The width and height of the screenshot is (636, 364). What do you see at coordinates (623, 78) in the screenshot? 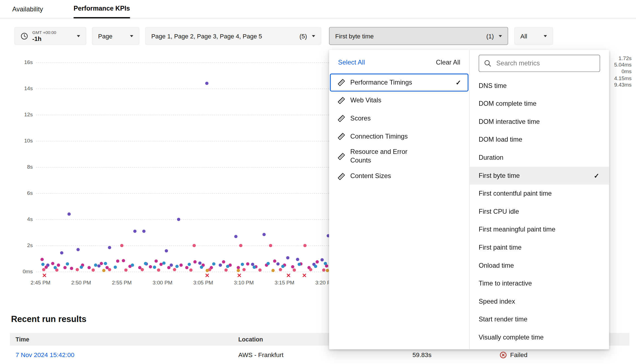
I see `latest-value-label: 4.15ms` at bounding box center [623, 78].